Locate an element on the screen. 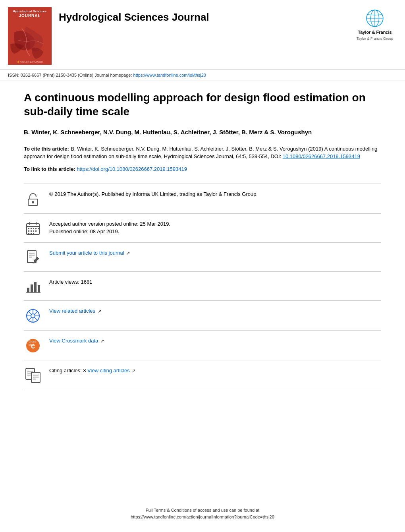 The image size is (405, 532). page-footer: Full Terms & Conditions of access and us… is located at coordinates (202, 513).